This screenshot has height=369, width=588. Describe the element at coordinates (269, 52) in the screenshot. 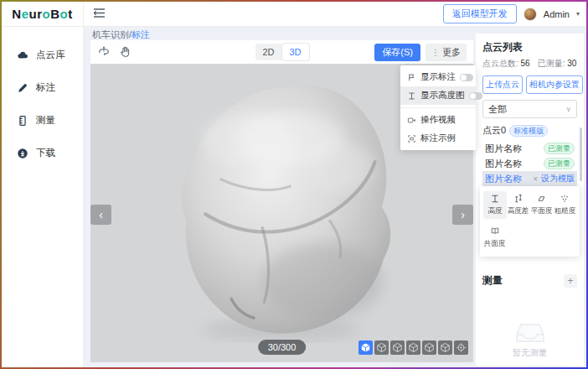

I see `mode-2d-button: 2D` at that location.